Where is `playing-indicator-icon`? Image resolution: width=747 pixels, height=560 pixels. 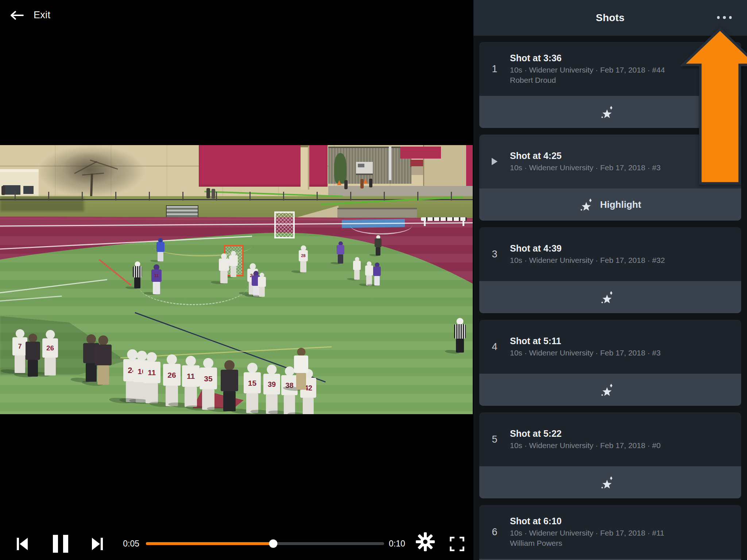
playing-indicator-icon is located at coordinates (495, 162).